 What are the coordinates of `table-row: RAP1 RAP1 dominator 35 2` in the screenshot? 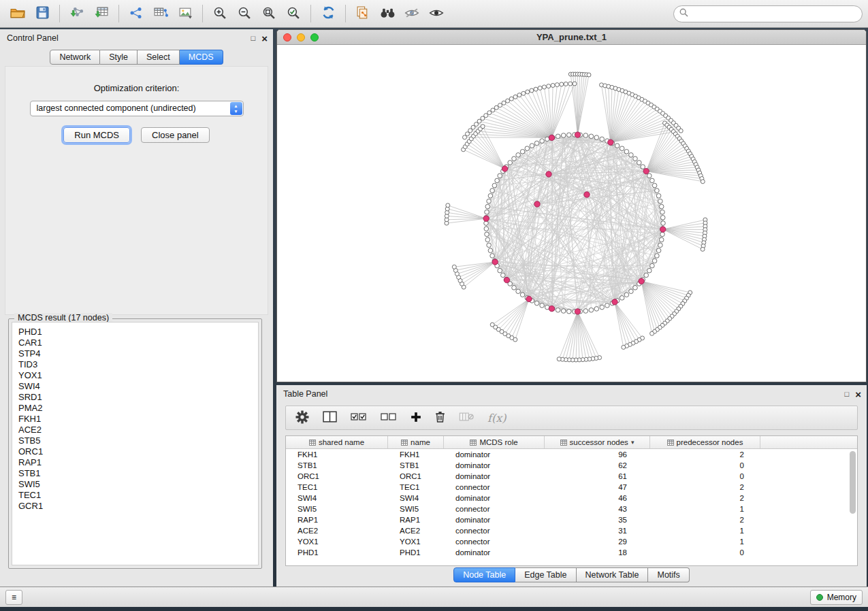 It's located at (572, 520).